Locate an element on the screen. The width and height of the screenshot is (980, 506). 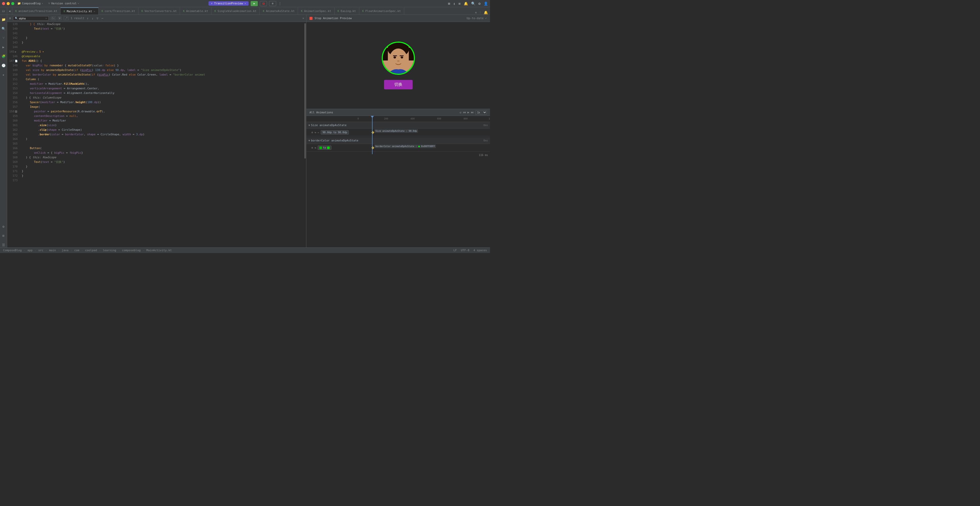
playhead is located at coordinates (372, 135).